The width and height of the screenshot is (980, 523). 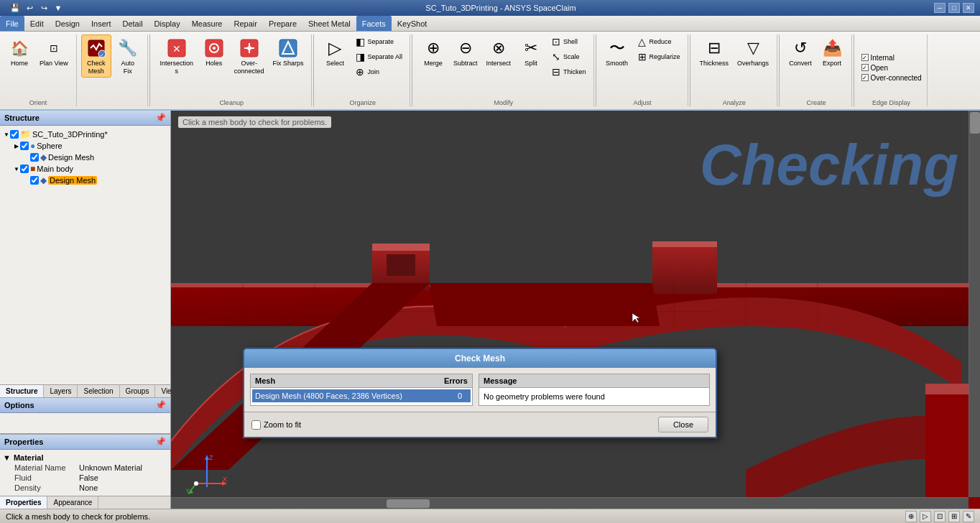 What do you see at coordinates (85, 157) in the screenshot?
I see `tree-item-design-mesh-1: ◆ Design Mesh` at bounding box center [85, 157].